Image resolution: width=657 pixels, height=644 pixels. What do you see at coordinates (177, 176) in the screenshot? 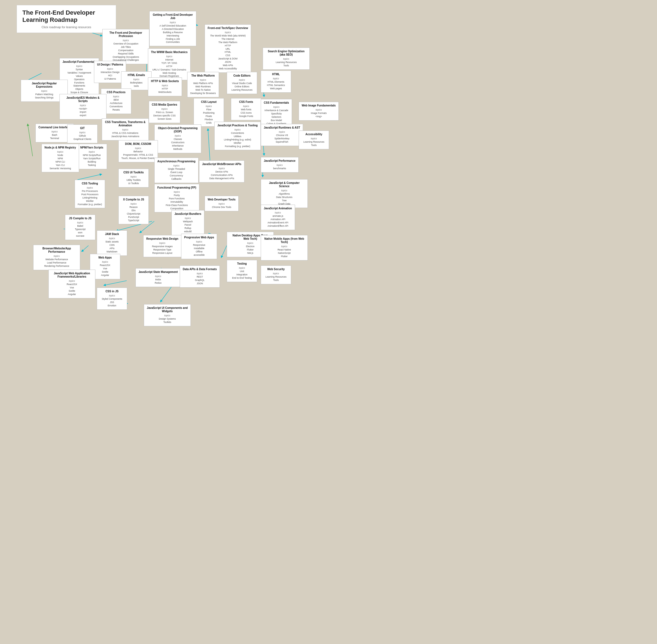
I see `topic-item-async: Concurrency` at bounding box center [177, 176].